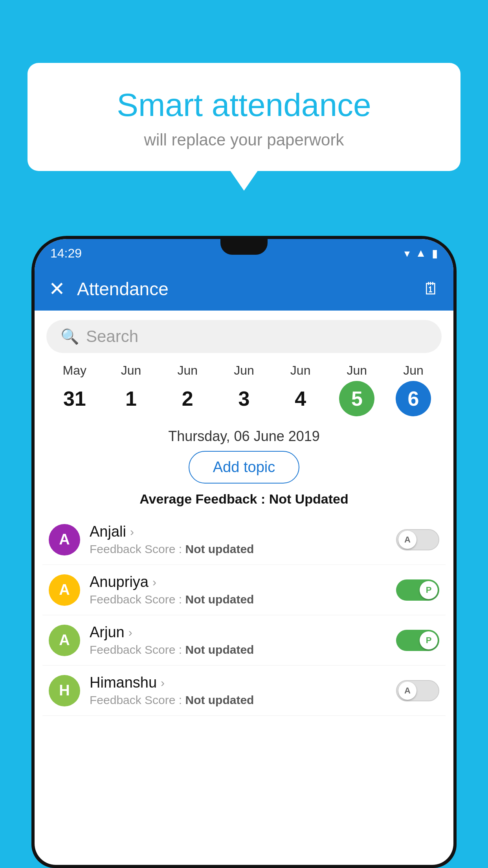  What do you see at coordinates (244, 105) in the screenshot?
I see `bubble-title: Smart attendance` at bounding box center [244, 105].